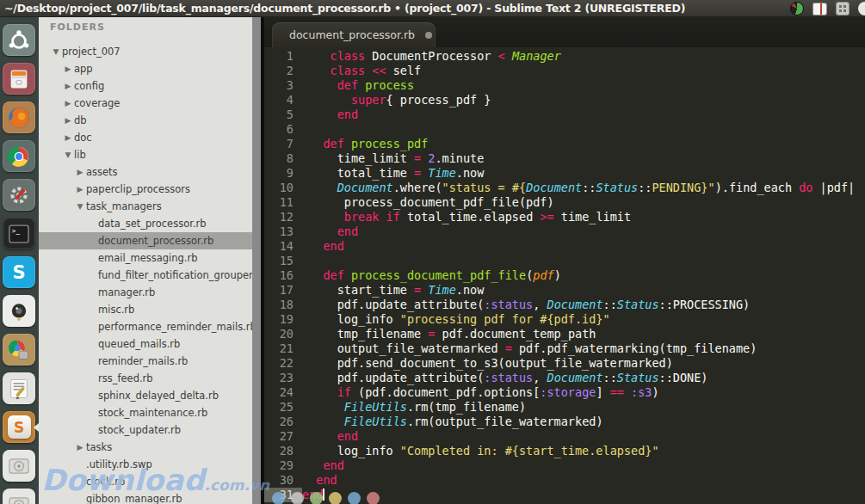 The height and width of the screenshot is (504, 865). I want to click on sidebar-header: FOLDERS, so click(77, 28).